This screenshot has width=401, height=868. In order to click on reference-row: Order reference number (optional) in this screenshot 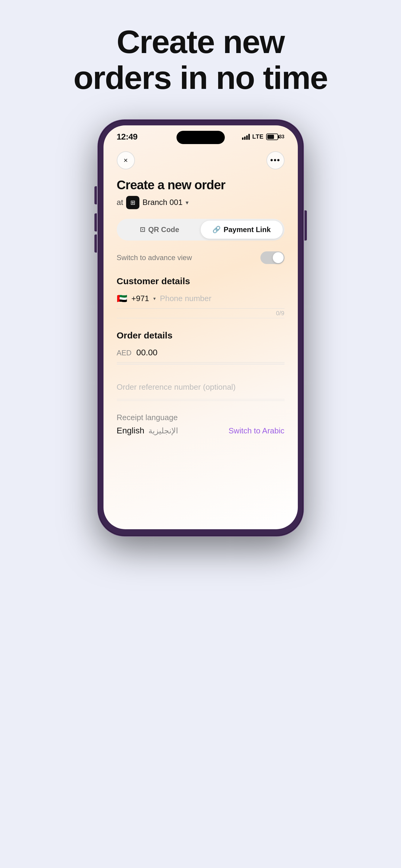, I will do `click(201, 388)`.